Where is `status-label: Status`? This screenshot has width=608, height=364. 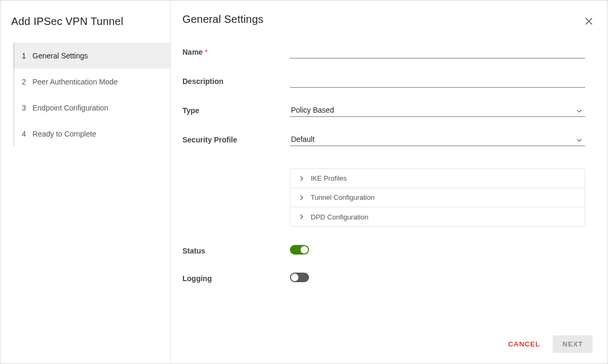 status-label: Status is located at coordinates (236, 251).